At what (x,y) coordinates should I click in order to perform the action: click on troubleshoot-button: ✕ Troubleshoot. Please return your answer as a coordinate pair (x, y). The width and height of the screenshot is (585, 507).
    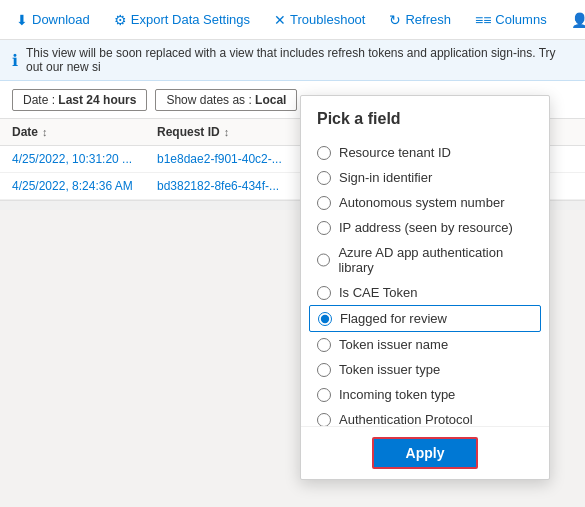
    Looking at the image, I should click on (320, 20).